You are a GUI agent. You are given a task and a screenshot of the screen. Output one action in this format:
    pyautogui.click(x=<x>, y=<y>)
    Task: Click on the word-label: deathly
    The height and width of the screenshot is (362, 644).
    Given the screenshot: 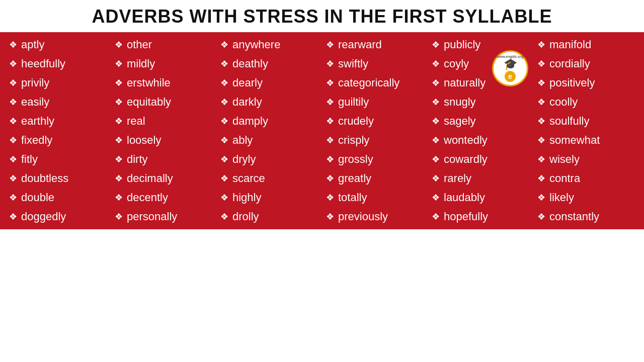 What is the action you would take?
    pyautogui.click(x=251, y=64)
    